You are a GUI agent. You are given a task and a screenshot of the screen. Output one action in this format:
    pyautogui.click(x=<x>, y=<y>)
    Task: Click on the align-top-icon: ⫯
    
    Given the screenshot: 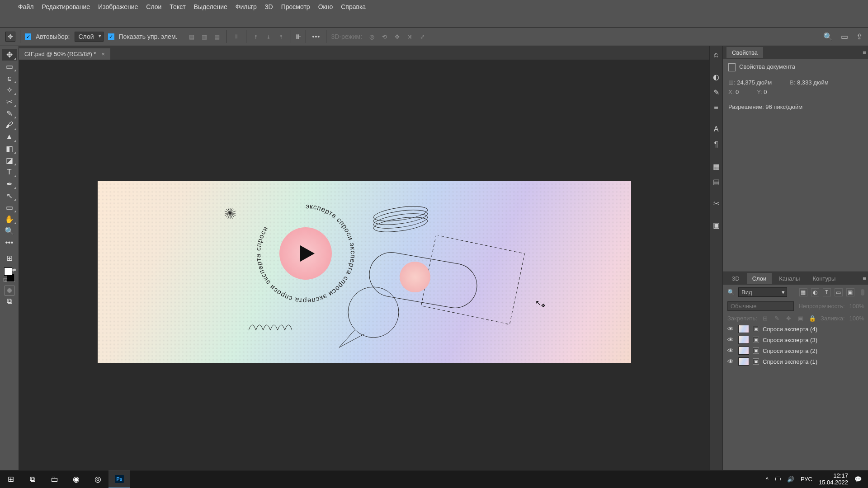 What is the action you would take?
    pyautogui.click(x=256, y=37)
    